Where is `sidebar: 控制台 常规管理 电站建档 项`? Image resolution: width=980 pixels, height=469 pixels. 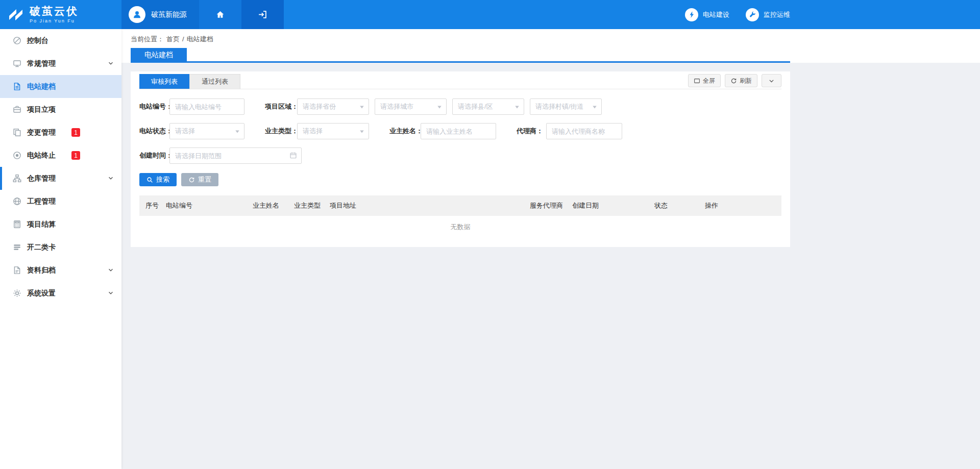
sidebar: 控制台 常规管理 电站建档 项 is located at coordinates (61, 249).